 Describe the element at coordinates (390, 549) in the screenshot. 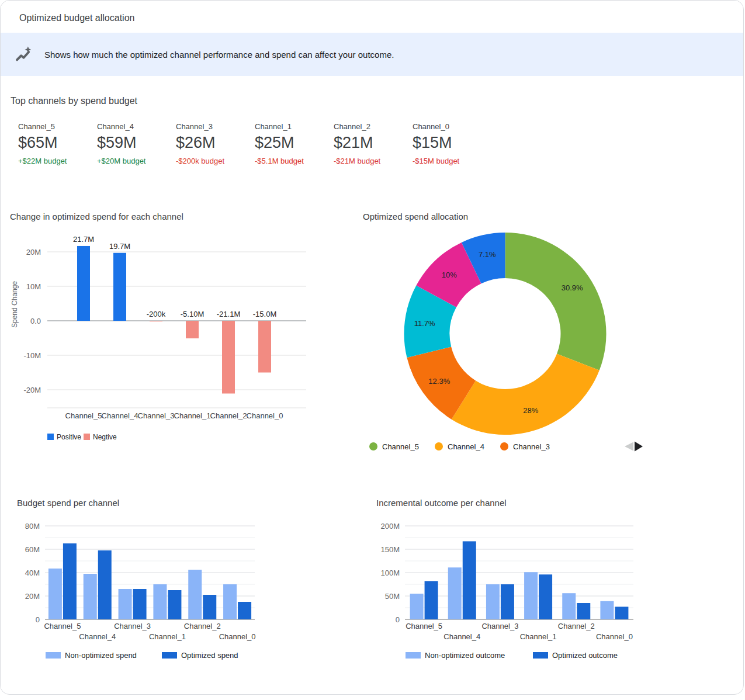

I see `y-tick-label: 150M` at that location.